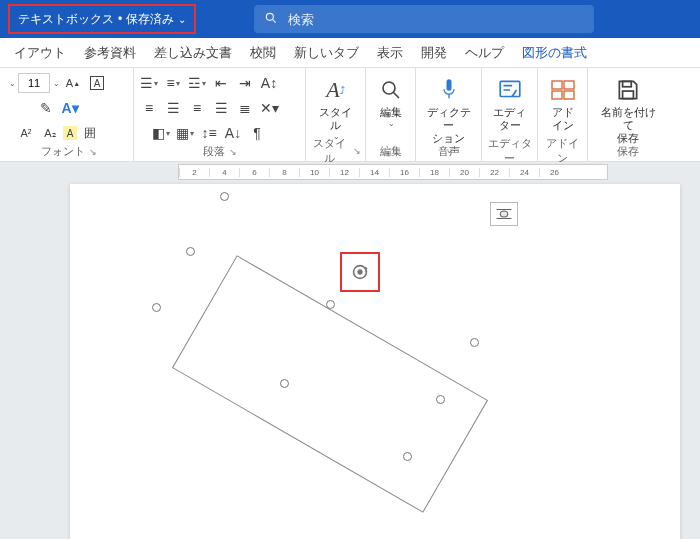 Image resolution: width=700 pixels, height=539 pixels. What do you see at coordinates (494, 172) in the screenshot?
I see `ruler-mark: 22` at bounding box center [494, 172].